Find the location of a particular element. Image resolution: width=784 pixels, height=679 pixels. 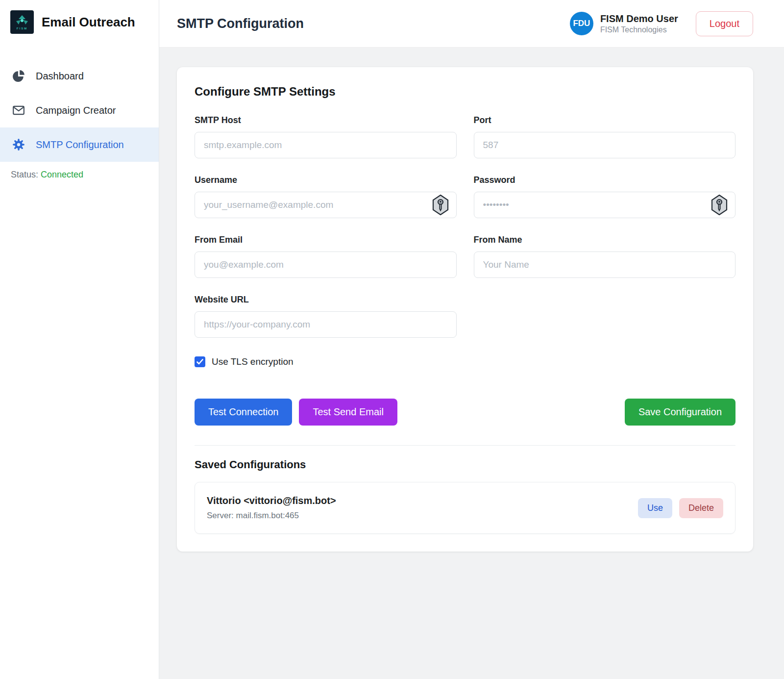

user-company: FISM Technologies is located at coordinates (639, 30).